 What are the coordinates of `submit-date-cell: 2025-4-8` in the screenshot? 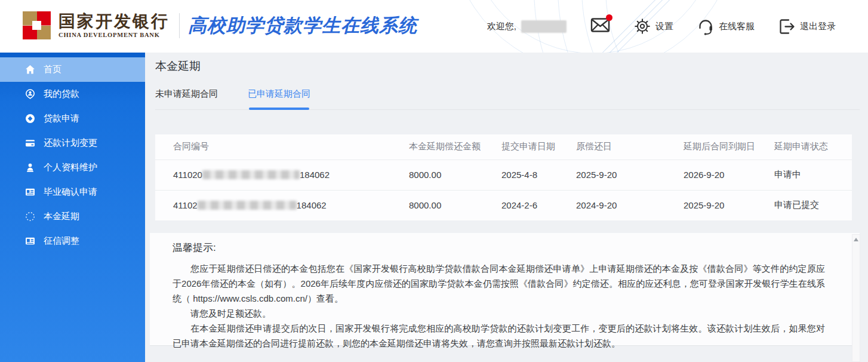 It's located at (538, 174).